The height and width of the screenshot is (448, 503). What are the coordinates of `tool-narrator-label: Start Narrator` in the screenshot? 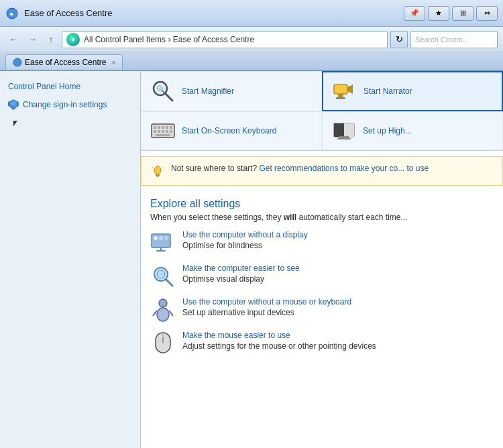 It's located at (388, 91).